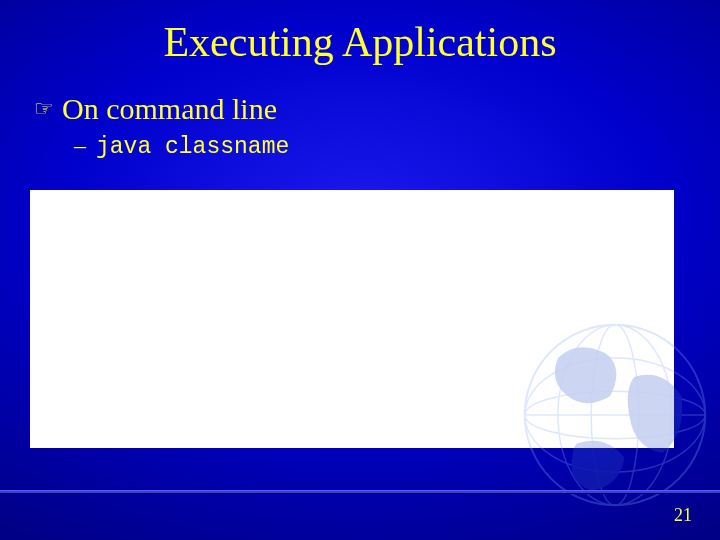  I want to click on sub-bullet-code: java classname, so click(192, 147).